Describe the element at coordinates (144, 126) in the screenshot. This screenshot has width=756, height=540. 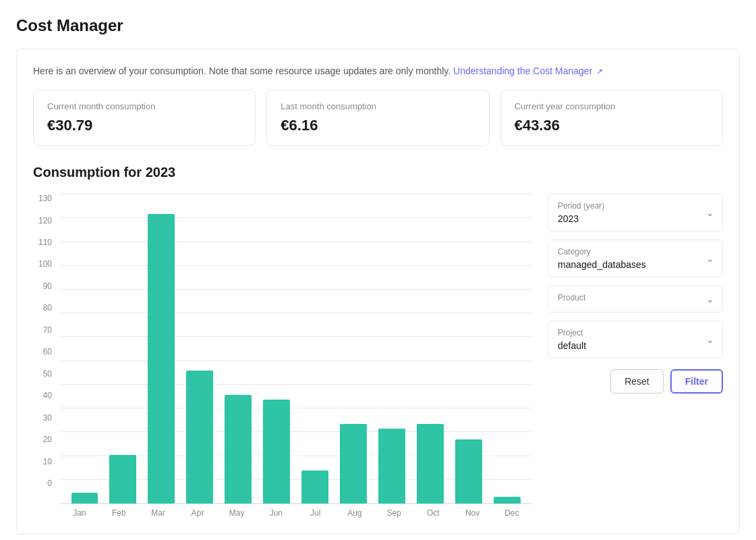
I see `cons-card-value-0: €30.79` at that location.